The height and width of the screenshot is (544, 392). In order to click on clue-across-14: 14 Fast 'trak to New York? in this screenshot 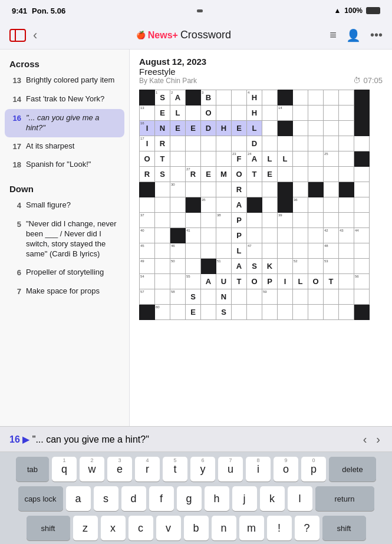, I will do `click(65, 100)`.